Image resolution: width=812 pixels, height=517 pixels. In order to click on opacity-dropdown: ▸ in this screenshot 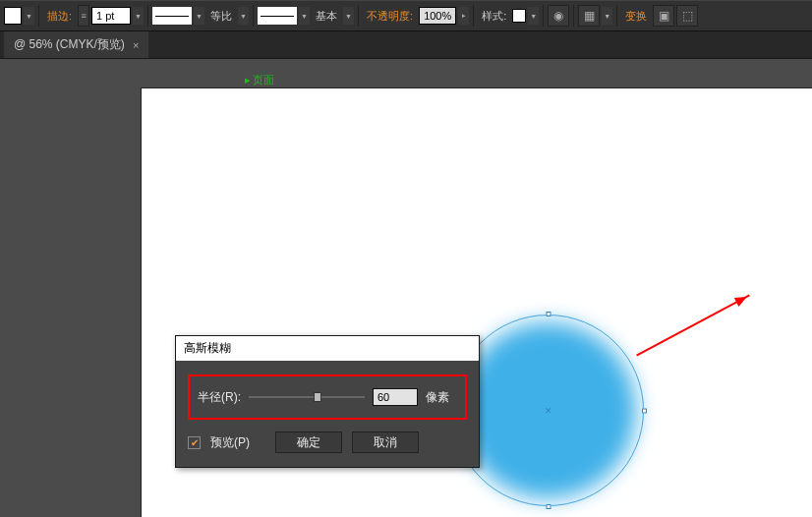, I will do `click(464, 16)`.